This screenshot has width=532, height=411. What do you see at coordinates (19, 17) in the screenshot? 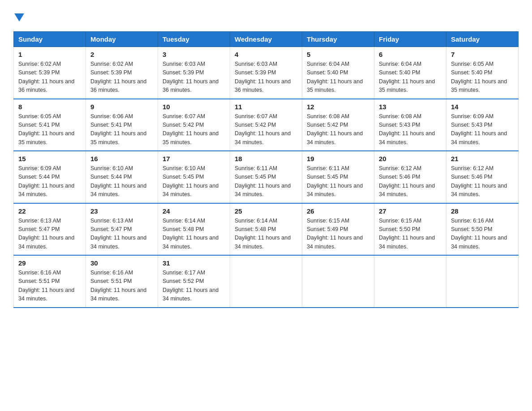
I see `logo-triangle-icon` at bounding box center [19, 17].